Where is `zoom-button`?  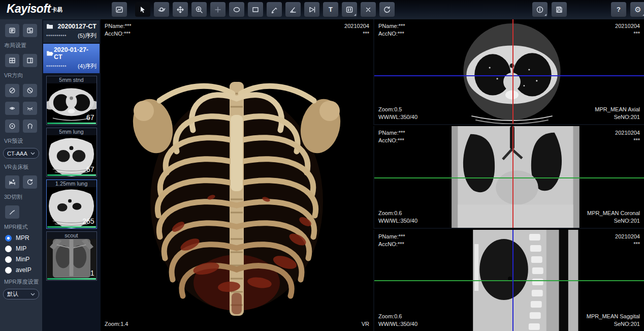 zoom-button is located at coordinates (199, 9).